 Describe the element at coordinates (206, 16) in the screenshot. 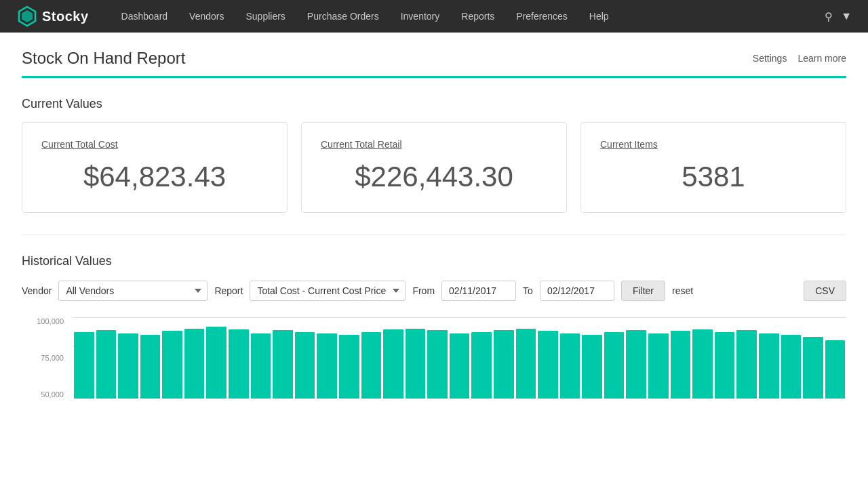

I see `nav-vendors: Vendors` at that location.